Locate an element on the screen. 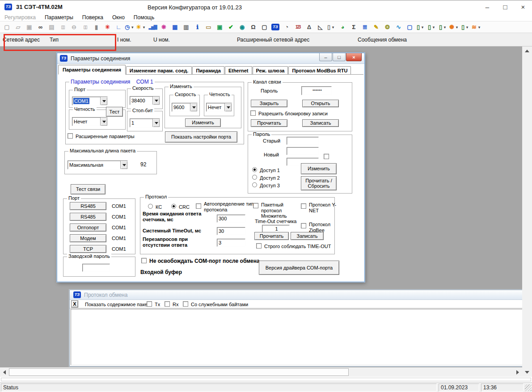 This screenshot has height=392, width=532. password-checkbox is located at coordinates (326, 156).